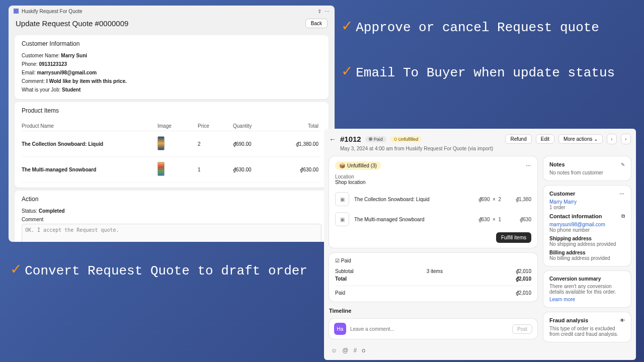  I want to click on customer-phone: No phone number, so click(587, 230).